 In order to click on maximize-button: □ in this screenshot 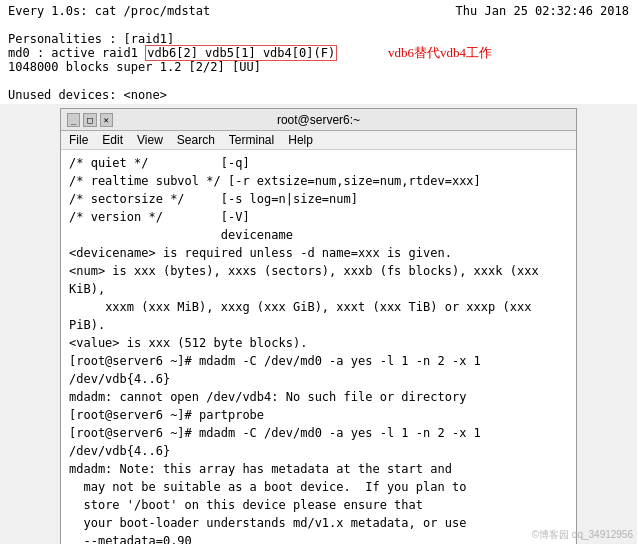, I will do `click(90, 120)`.